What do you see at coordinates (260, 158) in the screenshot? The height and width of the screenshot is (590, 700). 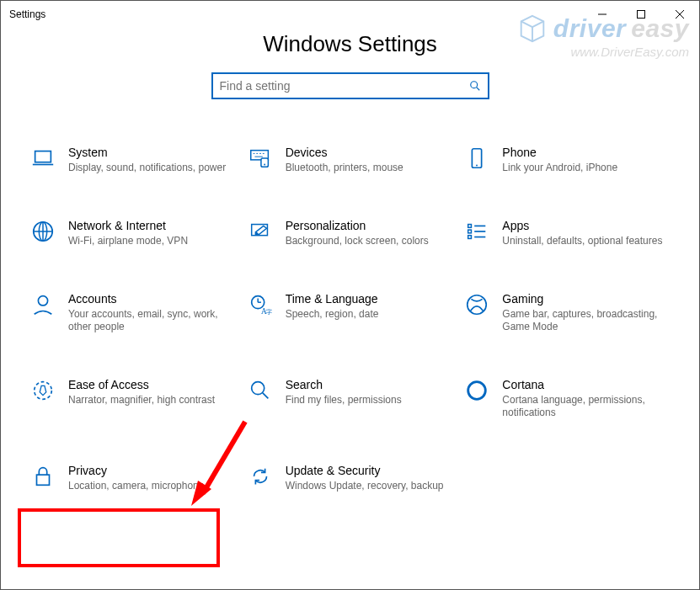 I see `keyboard-icon` at bounding box center [260, 158].